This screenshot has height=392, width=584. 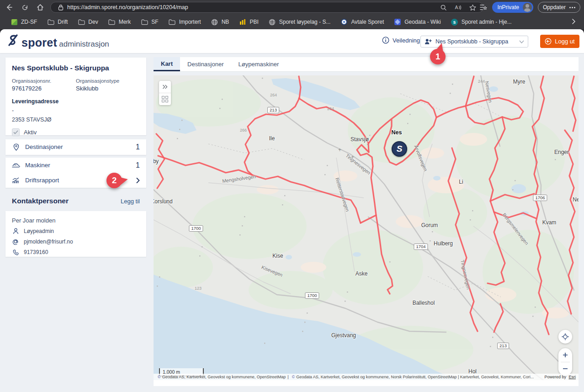 I want to click on app-logo: sporet administrasjon, so click(x=58, y=42).